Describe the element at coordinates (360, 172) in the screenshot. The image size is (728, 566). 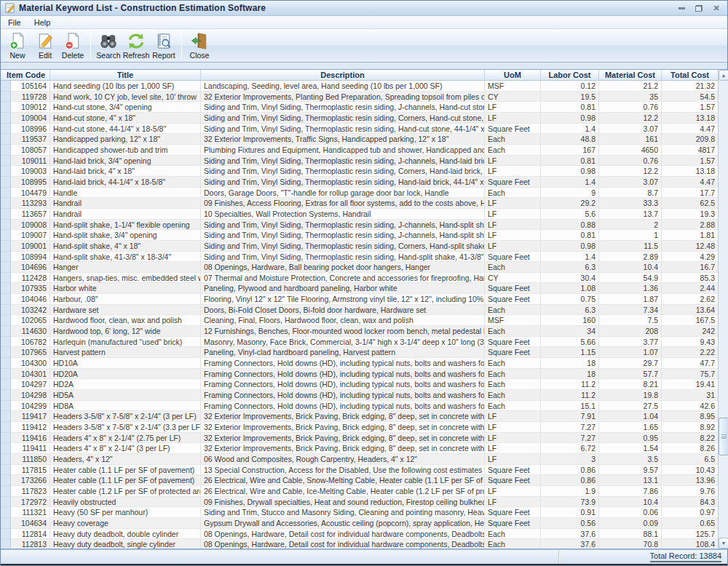
I see `table-row: 109003 Hand-laid brick, 4" x 18" Siding …` at that location.